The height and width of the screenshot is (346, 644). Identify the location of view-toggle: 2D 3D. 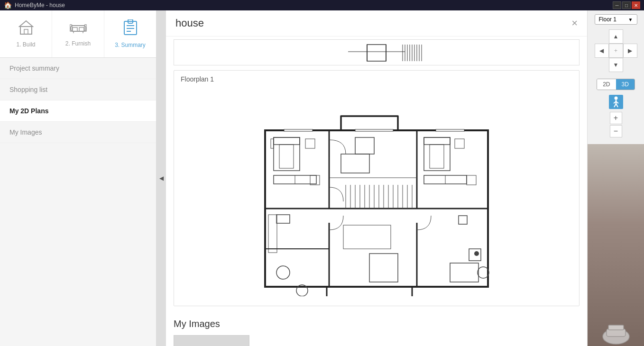
(616, 84).